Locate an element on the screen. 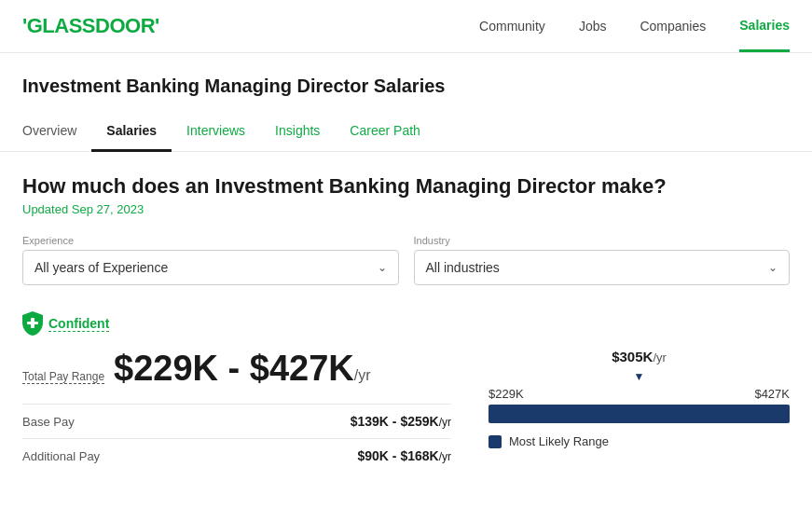  filters-row: Experience All years of Experience ⌄ Ind… is located at coordinates (406, 260).